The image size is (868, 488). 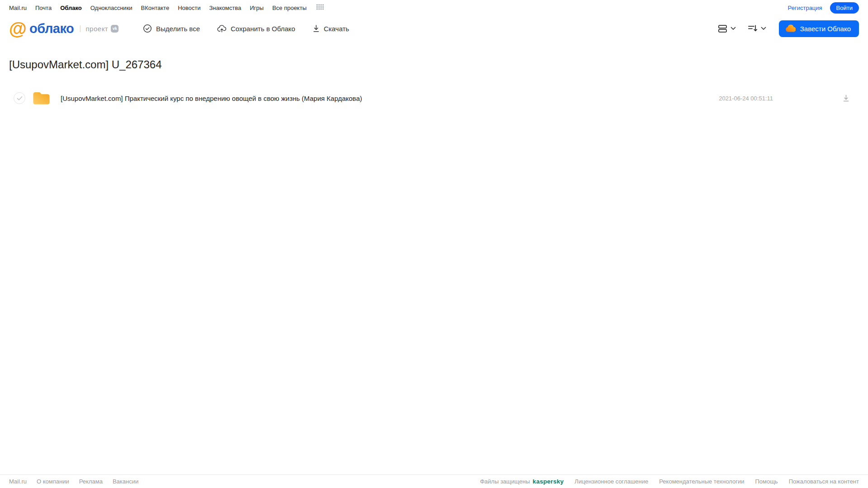 I want to click on sort-dropdown, so click(x=757, y=28).